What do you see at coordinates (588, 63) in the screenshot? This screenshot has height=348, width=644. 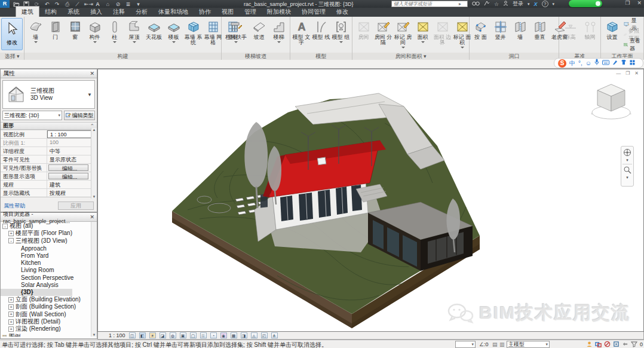 I see `ime-emoji-icon: ☺` at bounding box center [588, 63].